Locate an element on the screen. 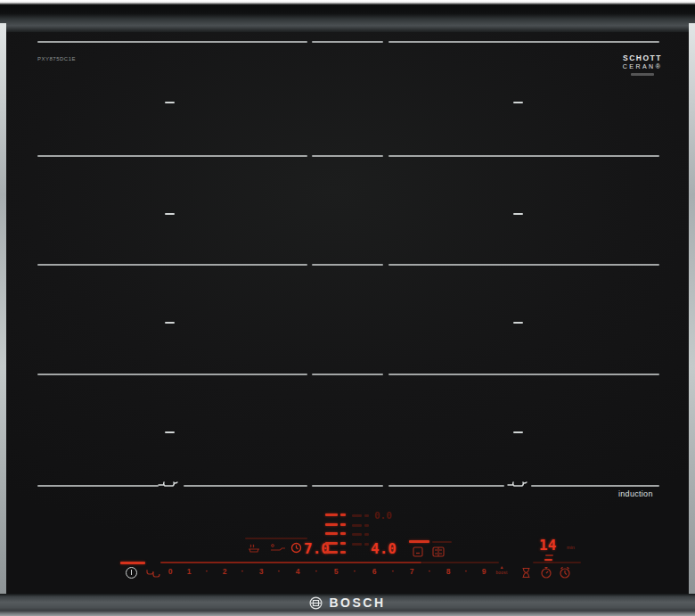  timer-display: 14 is located at coordinates (547, 546).